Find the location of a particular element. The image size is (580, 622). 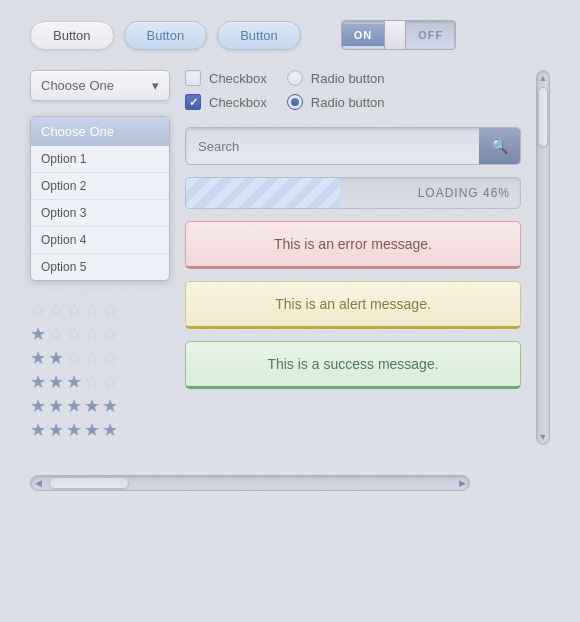

dropdown-option-4: Option 4 is located at coordinates (100, 240).